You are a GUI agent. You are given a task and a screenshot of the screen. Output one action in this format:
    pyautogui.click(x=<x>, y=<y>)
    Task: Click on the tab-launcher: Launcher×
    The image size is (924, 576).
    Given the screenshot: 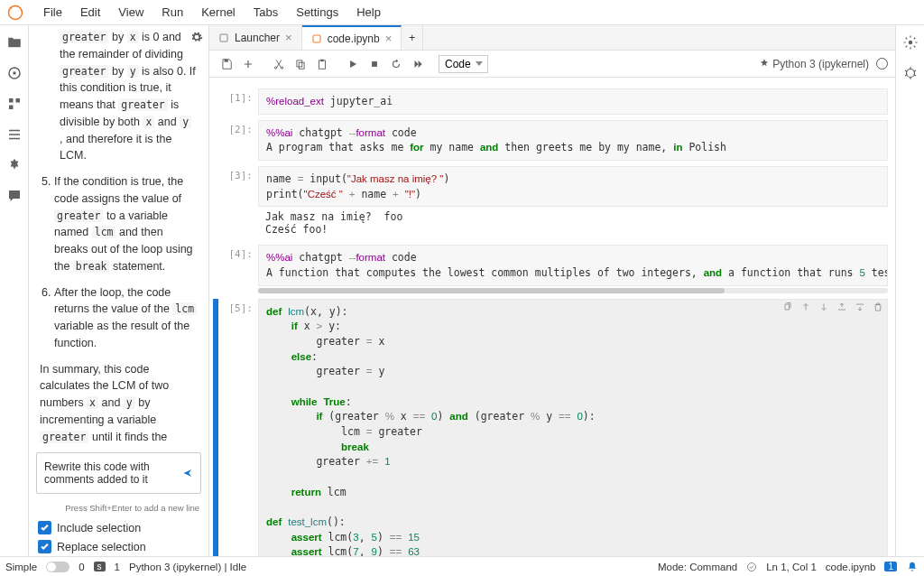 What is the action you would take?
    pyautogui.click(x=256, y=38)
    